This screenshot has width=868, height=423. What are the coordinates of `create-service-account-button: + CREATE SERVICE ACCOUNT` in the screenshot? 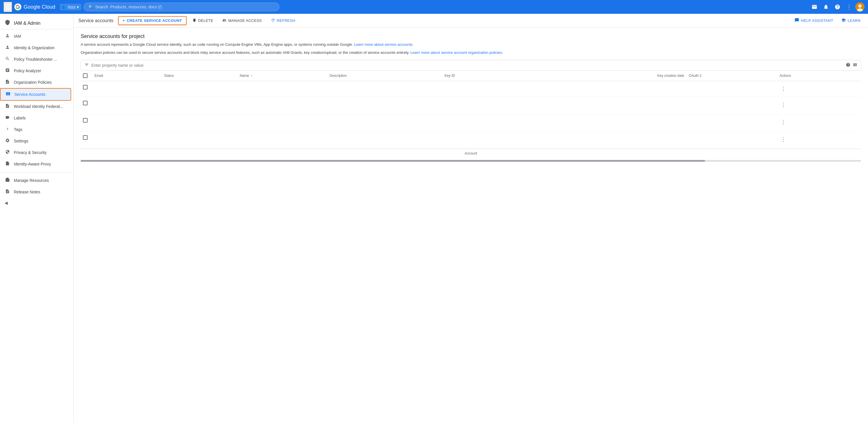 It's located at (152, 21).